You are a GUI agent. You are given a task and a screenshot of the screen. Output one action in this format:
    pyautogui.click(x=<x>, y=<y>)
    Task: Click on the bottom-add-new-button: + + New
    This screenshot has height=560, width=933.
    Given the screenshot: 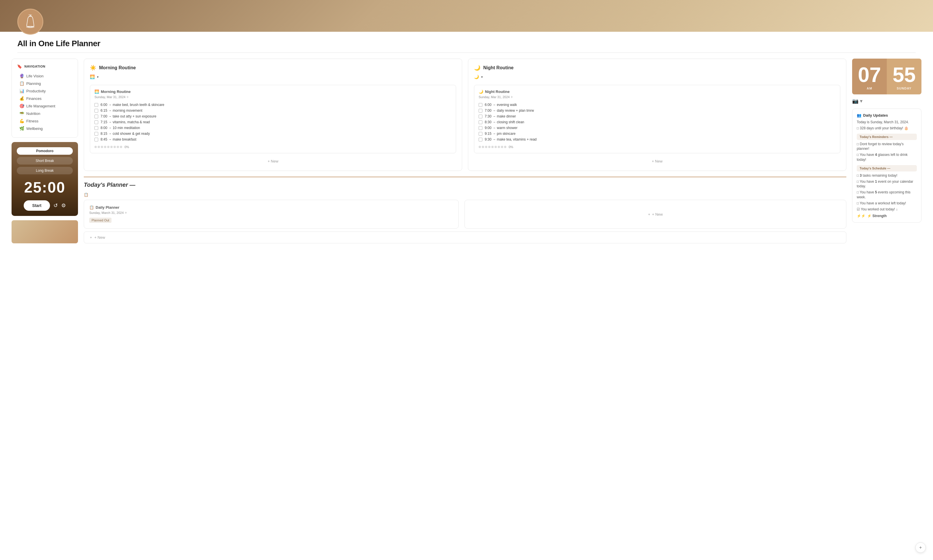 What is the action you would take?
    pyautogui.click(x=465, y=237)
    